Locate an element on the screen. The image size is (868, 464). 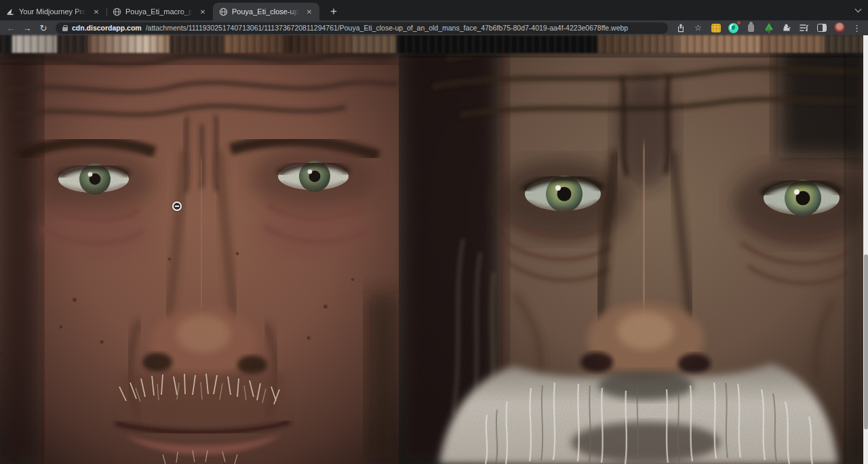
tab-close-up-active: Pouya_Eti_close-up_of_an_old ✕ is located at coordinates (266, 12).